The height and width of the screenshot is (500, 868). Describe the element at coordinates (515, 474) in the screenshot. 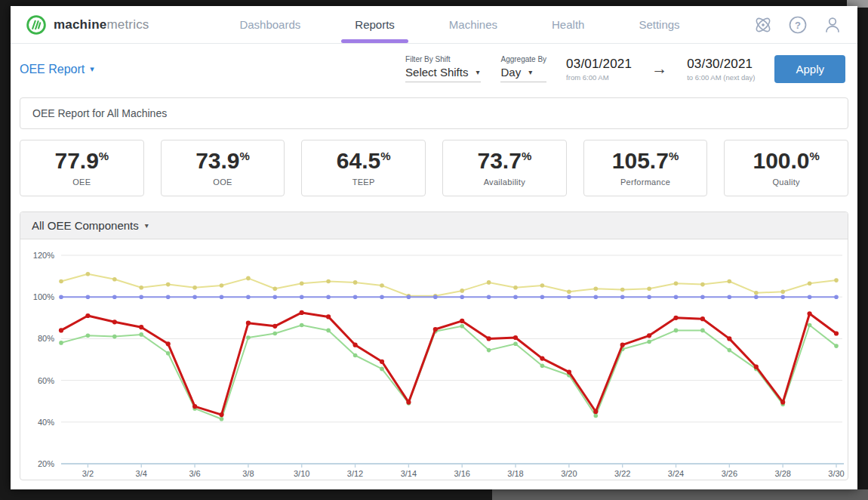

I see `svg-text: 3/18` at that location.